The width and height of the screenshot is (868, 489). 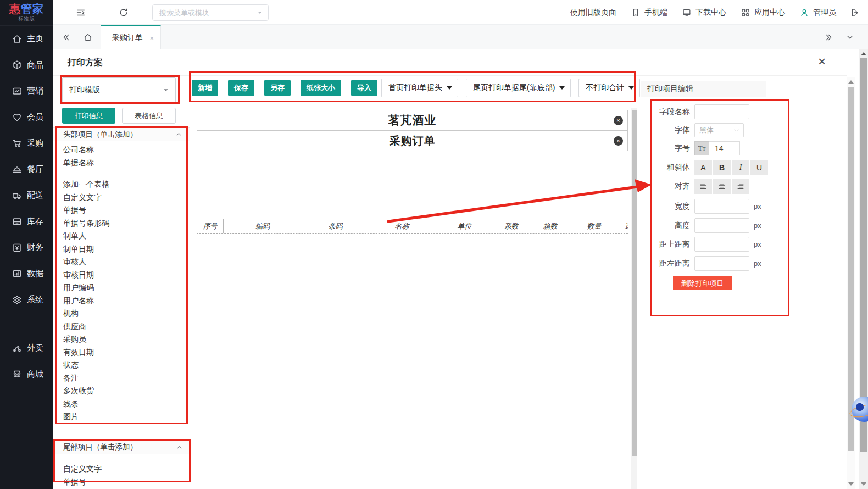 What do you see at coordinates (26, 196) in the screenshot?
I see `sidebar-item-delivery: 配送` at bounding box center [26, 196].